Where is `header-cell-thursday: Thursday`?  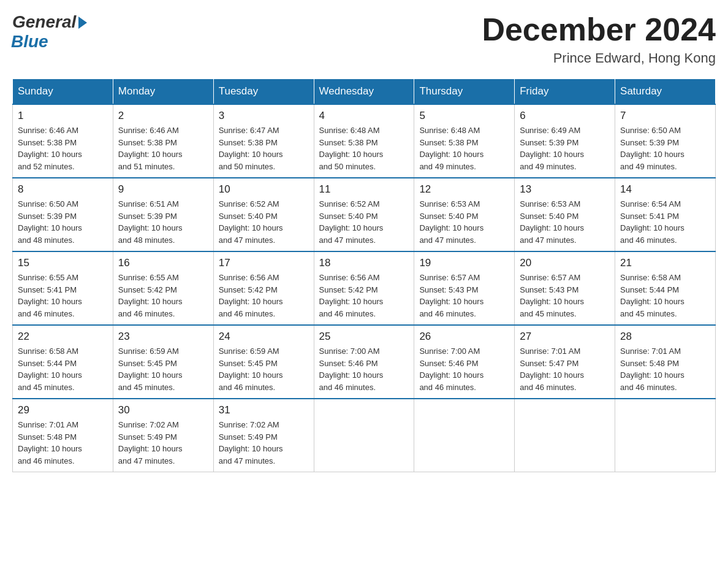
header-cell-thursday: Thursday is located at coordinates (464, 92).